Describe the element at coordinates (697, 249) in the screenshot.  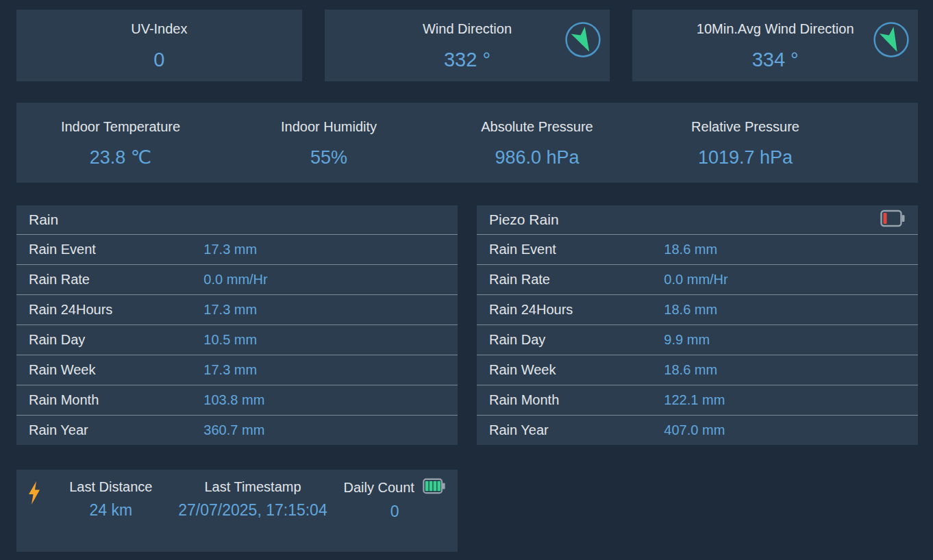
I see `table-row: Rain Event 18.6 mm` at that location.